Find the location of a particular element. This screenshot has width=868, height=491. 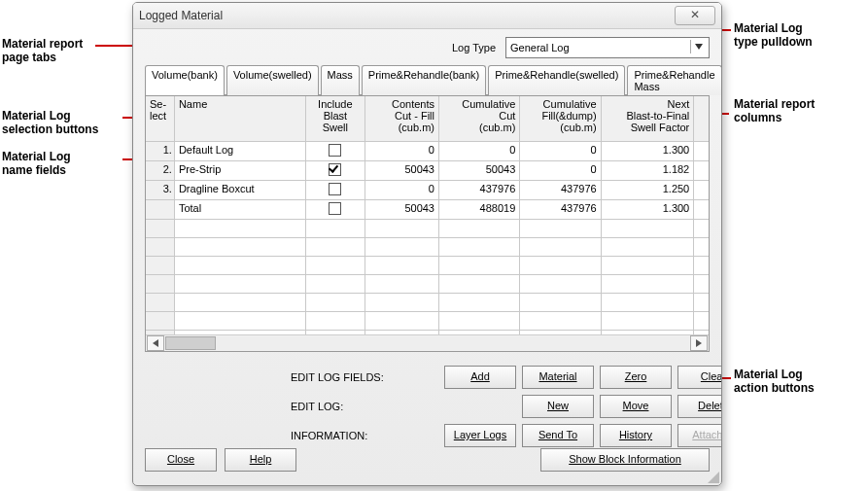

row-number: 3. is located at coordinates (159, 191).